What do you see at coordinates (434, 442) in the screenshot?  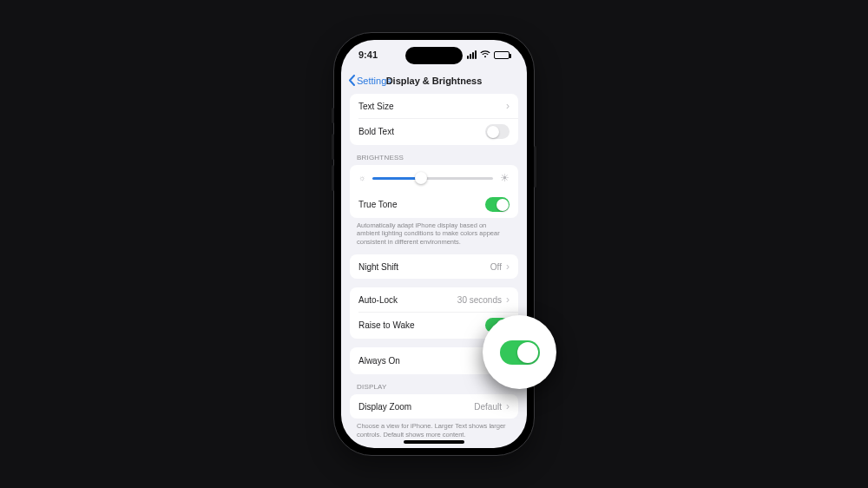 I see `home-indicator` at bounding box center [434, 442].